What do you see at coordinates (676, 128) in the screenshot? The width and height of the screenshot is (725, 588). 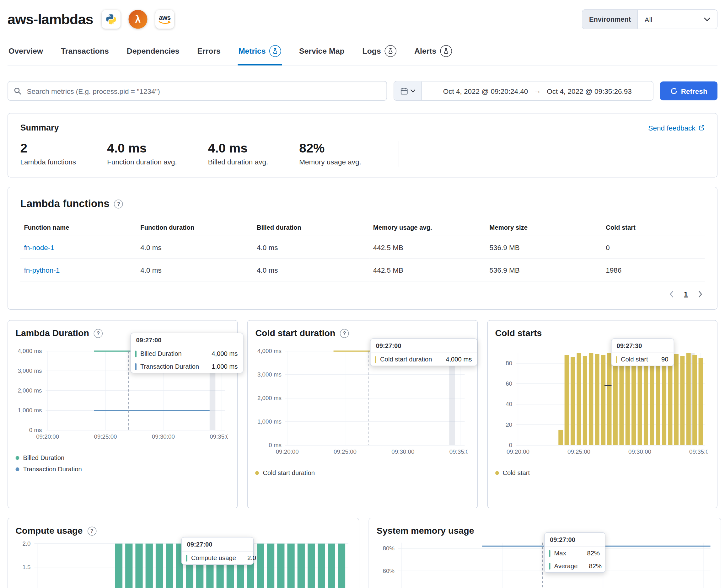 I see `send-feedback-link: Send feedback` at bounding box center [676, 128].